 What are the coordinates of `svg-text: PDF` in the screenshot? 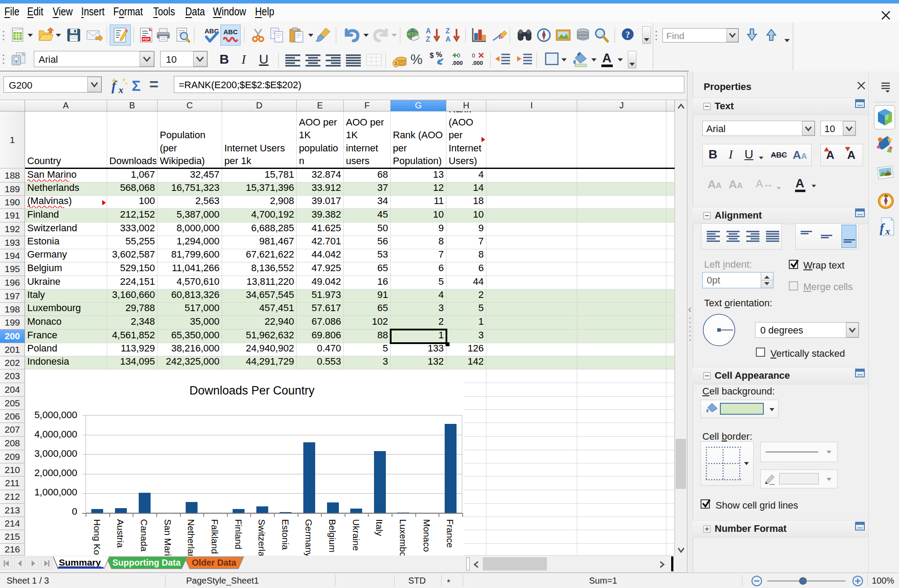 It's located at (146, 39).